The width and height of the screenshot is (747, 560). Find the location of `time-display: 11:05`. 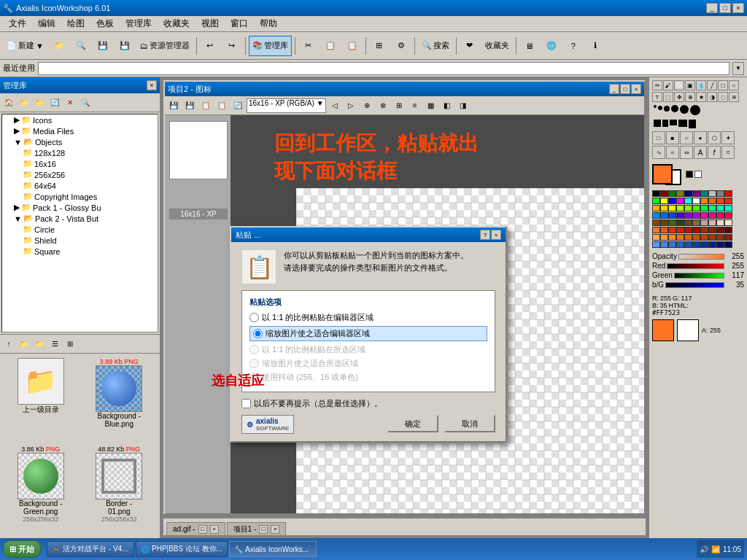

time-display: 11:05 is located at coordinates (732, 550).